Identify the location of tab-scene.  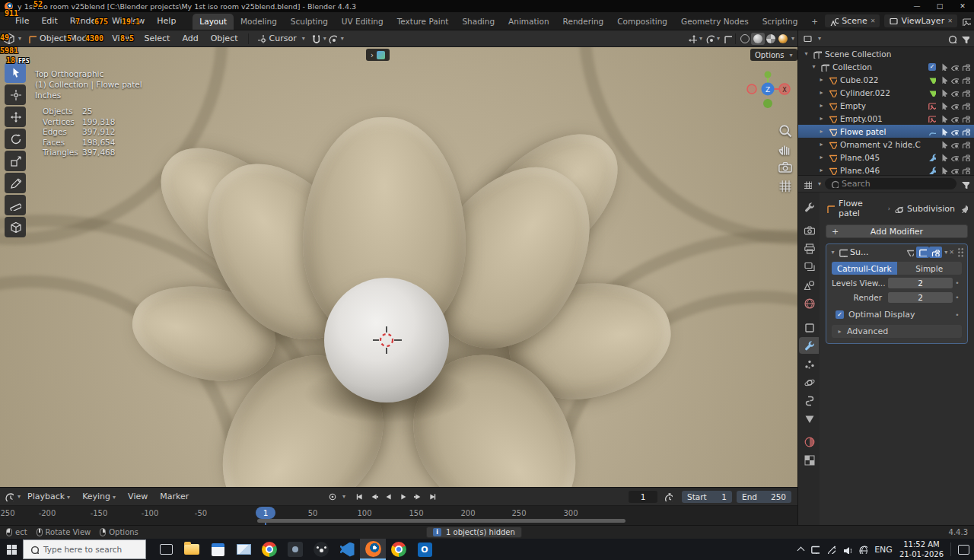
(809, 285).